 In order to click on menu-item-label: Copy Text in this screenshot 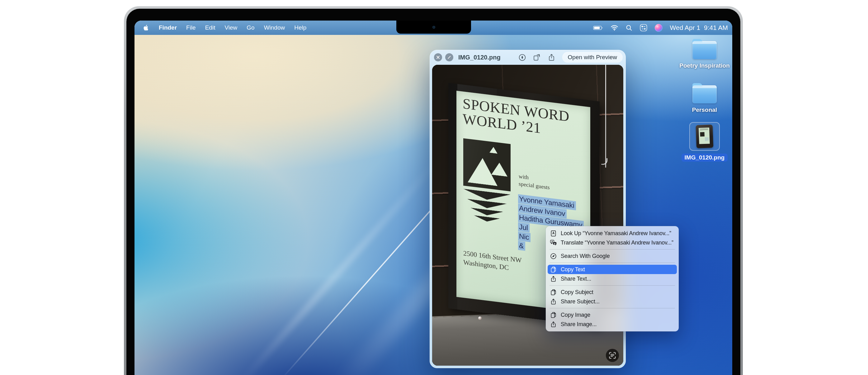, I will do `click(573, 270)`.